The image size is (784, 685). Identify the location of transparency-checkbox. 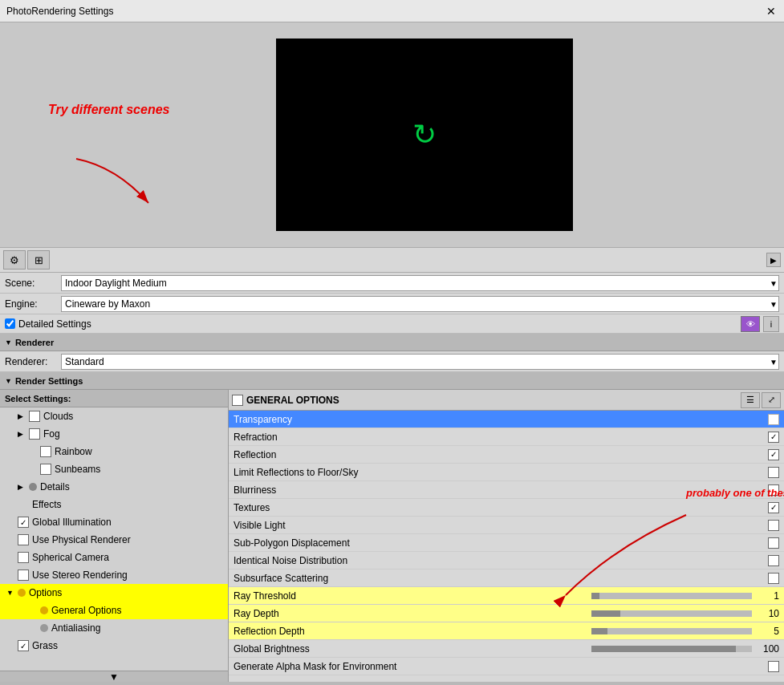
(774, 420).